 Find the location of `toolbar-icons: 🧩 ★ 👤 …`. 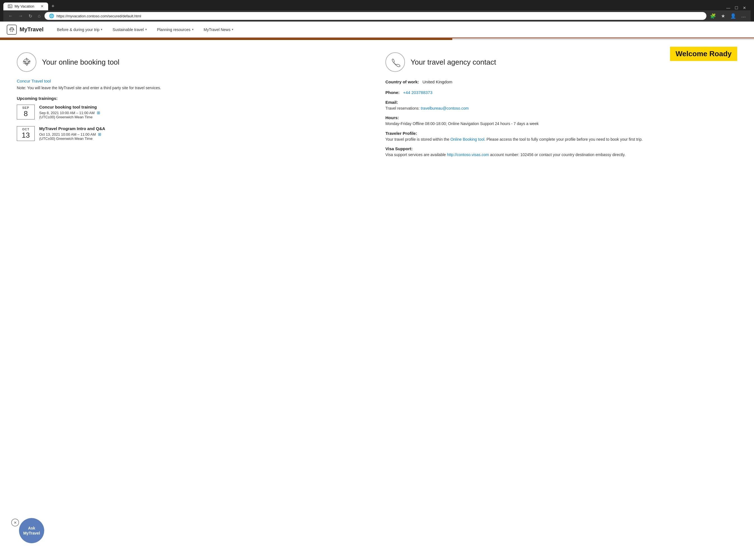

toolbar-icons: 🧩 ★ 👤 … is located at coordinates (728, 16).